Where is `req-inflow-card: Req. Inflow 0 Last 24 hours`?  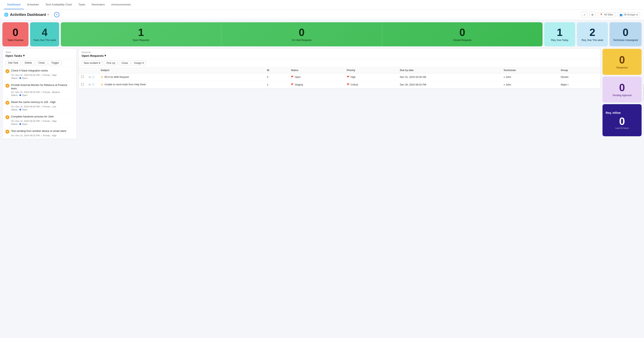
req-inflow-card: Req. Inflow 0 Last 24 hours is located at coordinates (622, 120).